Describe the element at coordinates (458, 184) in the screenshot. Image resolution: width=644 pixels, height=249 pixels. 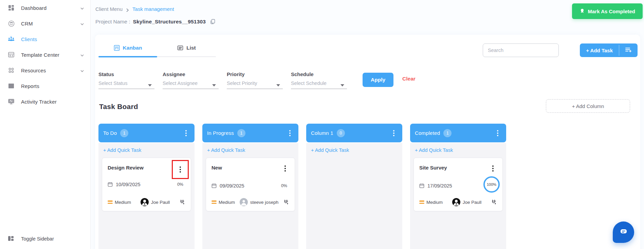
I see `task-card-site-survey: Site Survey 17/09/2025 100%` at that location.